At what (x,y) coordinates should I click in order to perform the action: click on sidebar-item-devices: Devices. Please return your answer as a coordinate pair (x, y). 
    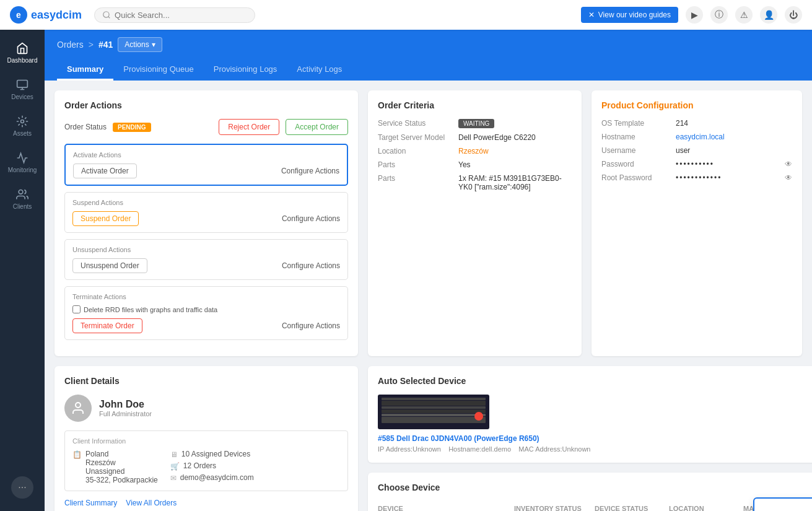
    Looking at the image, I should click on (22, 89).